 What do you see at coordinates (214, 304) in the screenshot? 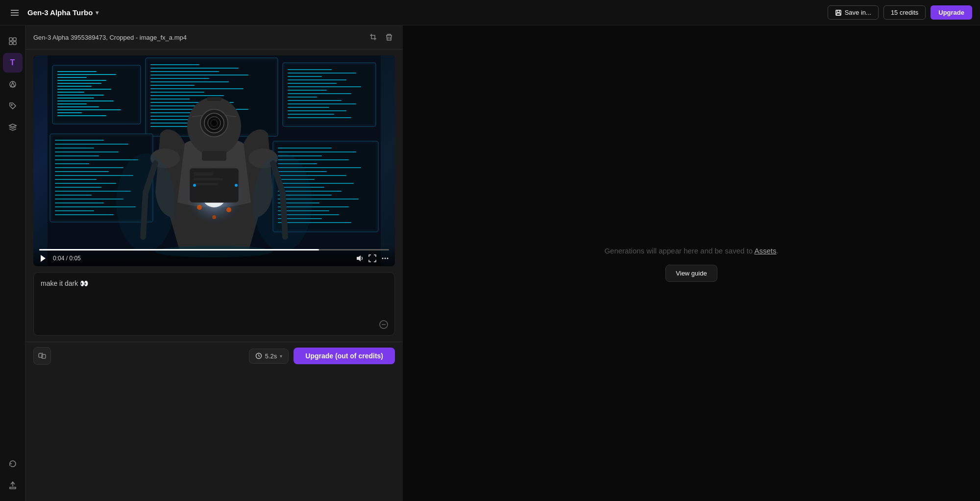
I see `prompt-area: make it dark 👀` at bounding box center [214, 304].